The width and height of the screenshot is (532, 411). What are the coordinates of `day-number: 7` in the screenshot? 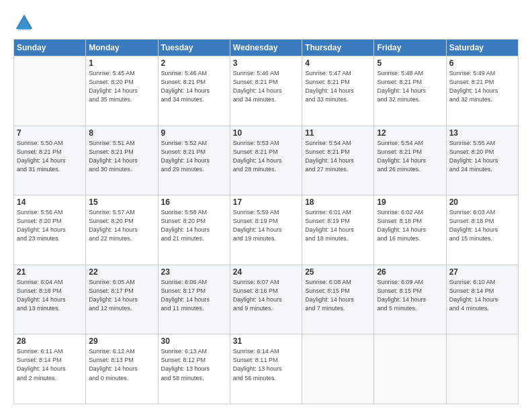 It's located at (50, 133).